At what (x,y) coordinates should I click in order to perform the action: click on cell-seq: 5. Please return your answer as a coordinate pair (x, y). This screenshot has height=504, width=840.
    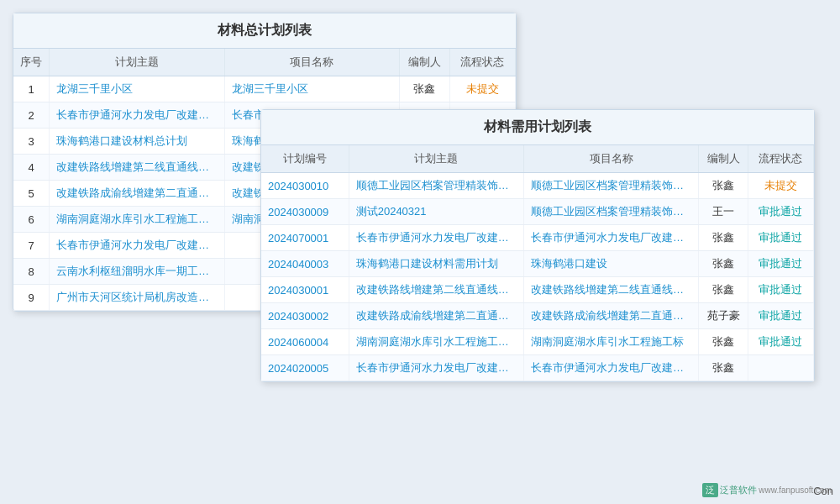
    Looking at the image, I should click on (32, 193).